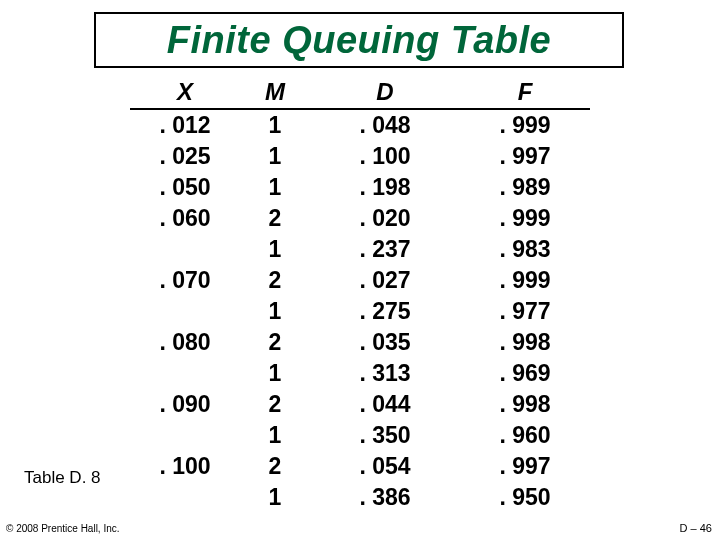 This screenshot has width=720, height=540. I want to click on cell-D: . 100, so click(385, 156).